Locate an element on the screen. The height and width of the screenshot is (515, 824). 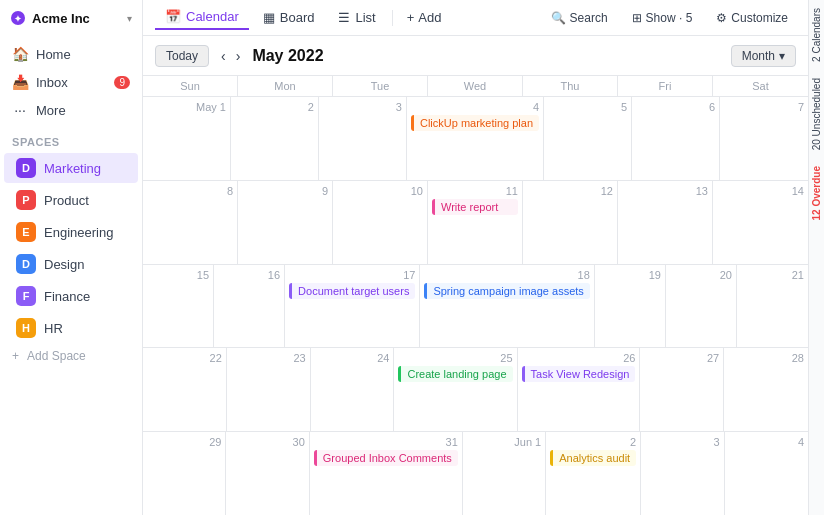
add-space-label: Add Space is located at coordinates (56, 356).